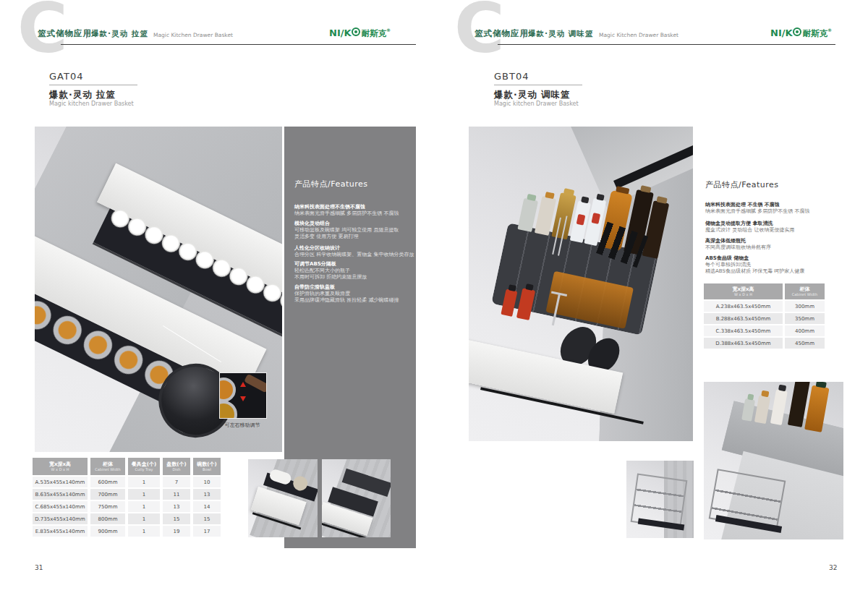 The image size is (868, 593). I want to click on series-title-en: Magic Kitchen Drawer Basket, so click(193, 35).